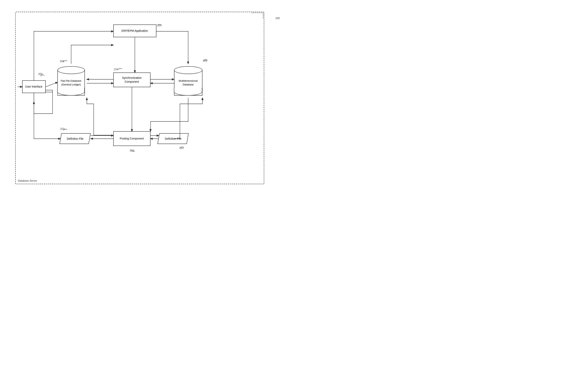  What do you see at coordinates (75, 139) in the screenshot?
I see `def-file-left-label: Definition File` at bounding box center [75, 139].